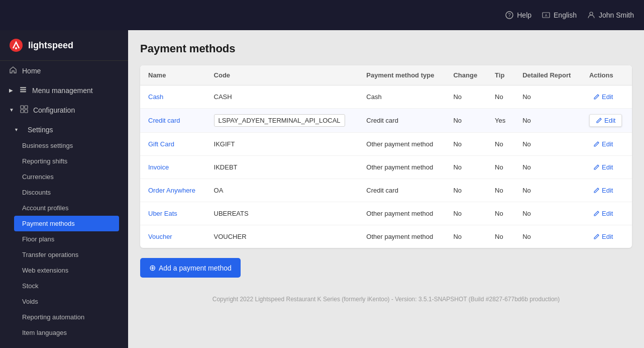  What do you see at coordinates (66, 239) in the screenshot?
I see `sidebar-item-floor-plans: Floor plans` at bounding box center [66, 239].